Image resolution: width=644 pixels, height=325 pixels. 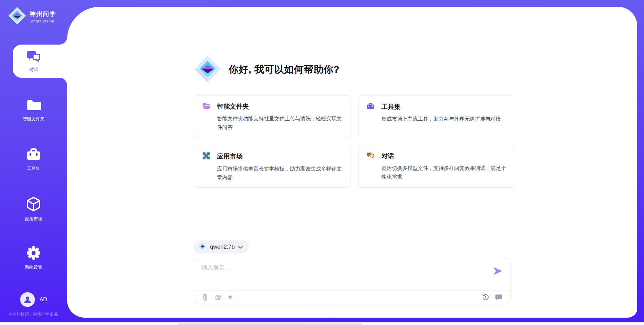 I want to click on sidebar-item-settings: 系统设置, so click(x=34, y=258).